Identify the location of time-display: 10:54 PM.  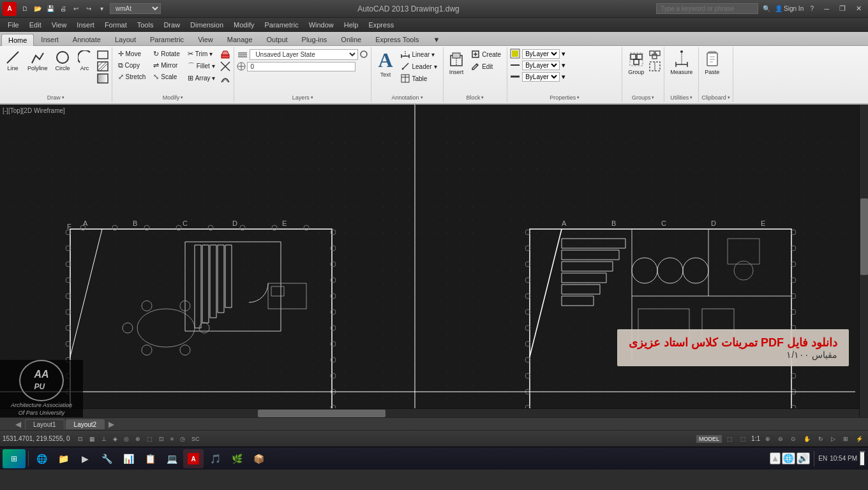
(844, 458).